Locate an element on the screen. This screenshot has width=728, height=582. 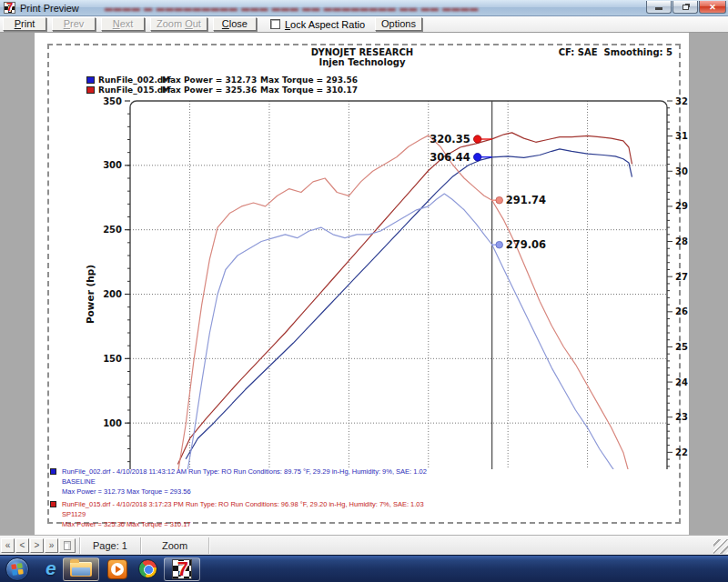
titlebar-blurred-text: ▬▬▬▬ ▬ ▬▬▬▬▬▬▬▬▬ ▬▬▬ ▬▬▬ ▬▬ ▬▬▬▬▬▬▬▬ ▬▬ … is located at coordinates (292, 8).